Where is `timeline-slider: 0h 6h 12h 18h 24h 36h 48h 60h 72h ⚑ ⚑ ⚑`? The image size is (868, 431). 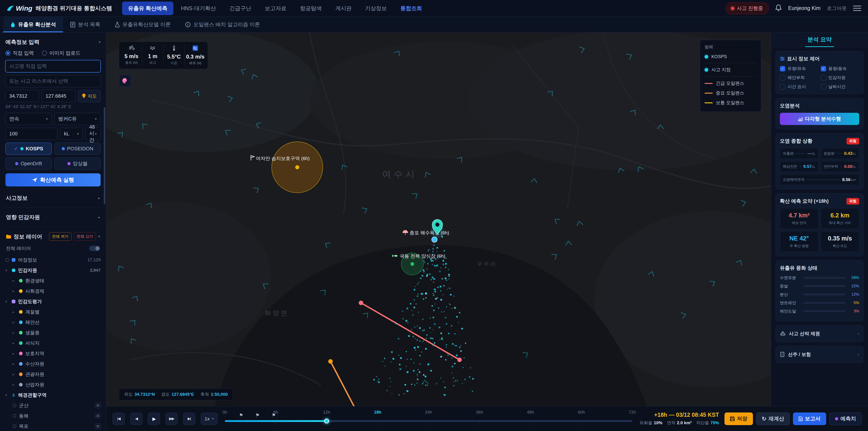
timeline-slider: 0h 6h 12h 18h 24h 36h 48h 60h 72h ⚑ ⚑ ⚑ is located at coordinates (429, 419).